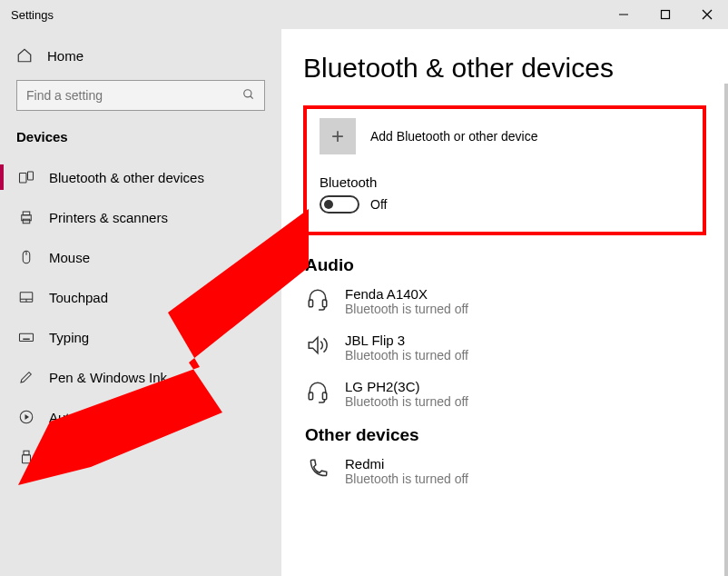 The width and height of the screenshot is (728, 576). I want to click on sidebar-item-typing: Typing, so click(141, 337).